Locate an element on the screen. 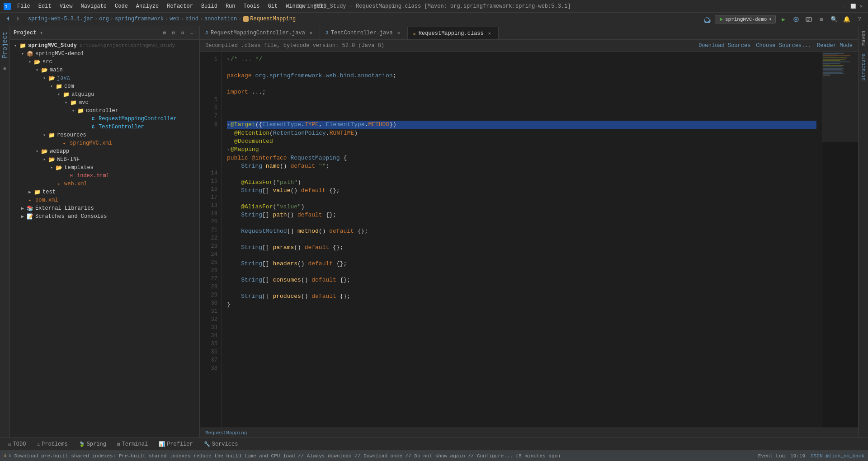 The width and height of the screenshot is (868, 461). close-button: ✕ is located at coordinates (861, 6).